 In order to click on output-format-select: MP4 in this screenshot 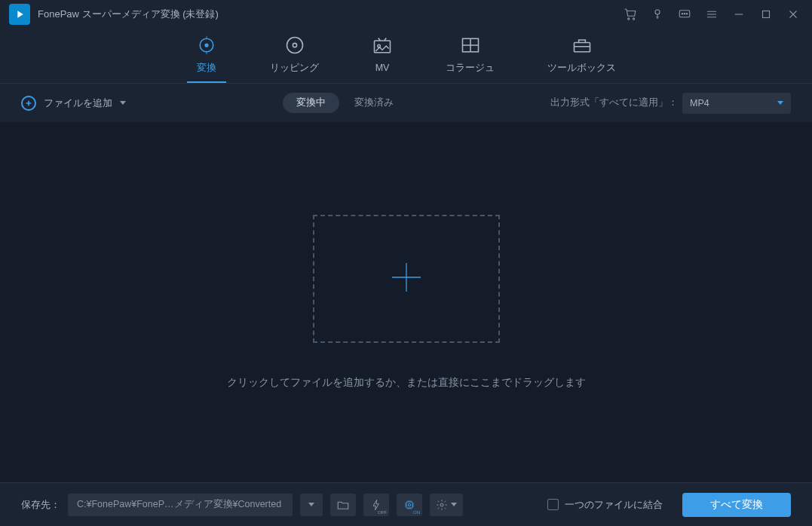, I will do `click(737, 103)`.